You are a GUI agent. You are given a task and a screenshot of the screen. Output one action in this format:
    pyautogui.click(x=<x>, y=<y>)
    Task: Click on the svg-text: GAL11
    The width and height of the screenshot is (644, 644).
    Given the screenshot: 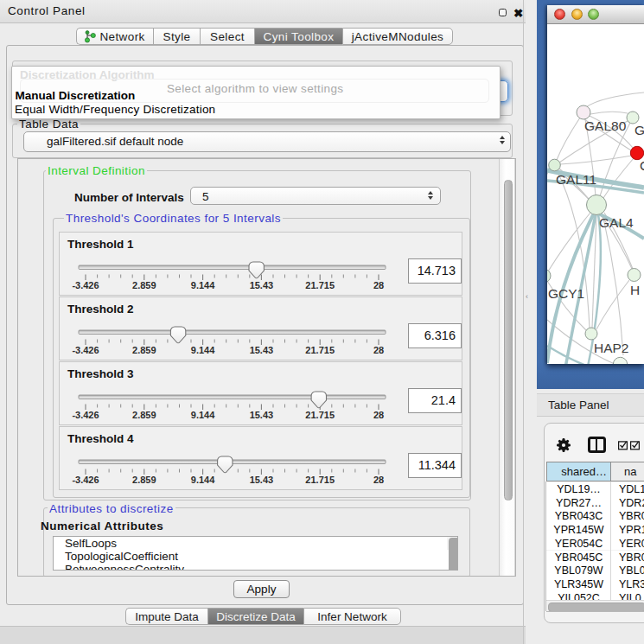 What is the action you would take?
    pyautogui.click(x=576, y=180)
    